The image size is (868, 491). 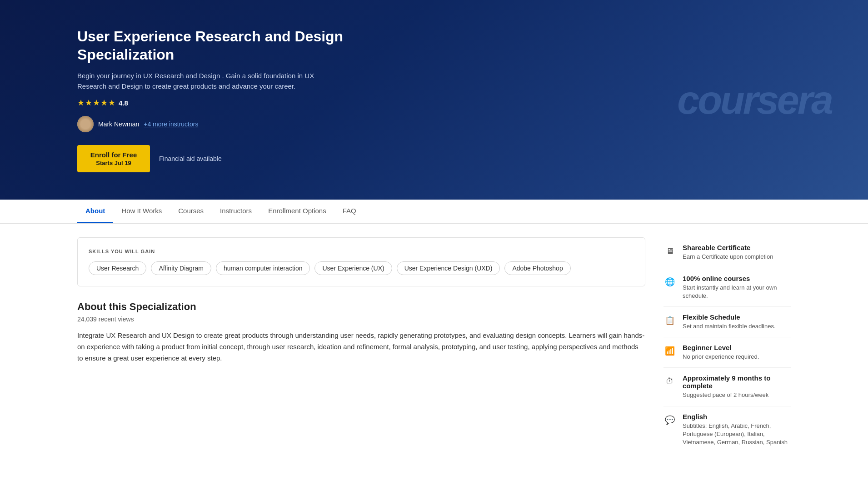 I want to click on sidebar-item-desc: Start instantly and learn at your own sc…, so click(x=737, y=292).